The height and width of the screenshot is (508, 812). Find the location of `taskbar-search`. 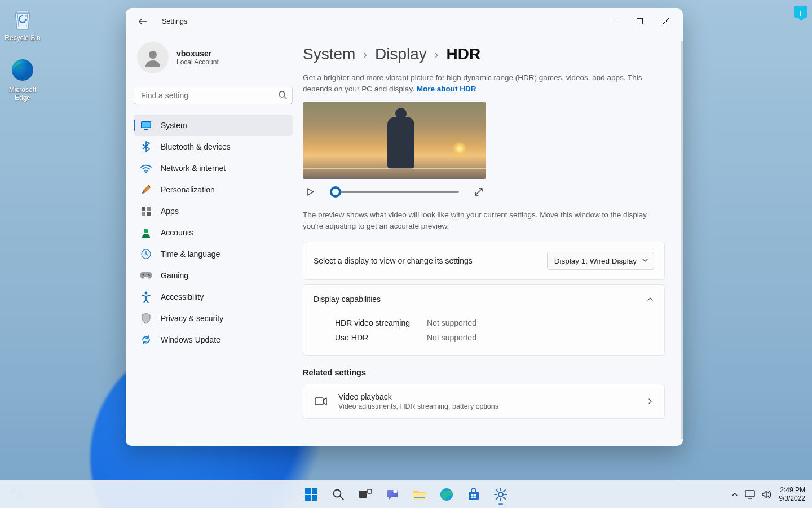

taskbar-search is located at coordinates (338, 494).